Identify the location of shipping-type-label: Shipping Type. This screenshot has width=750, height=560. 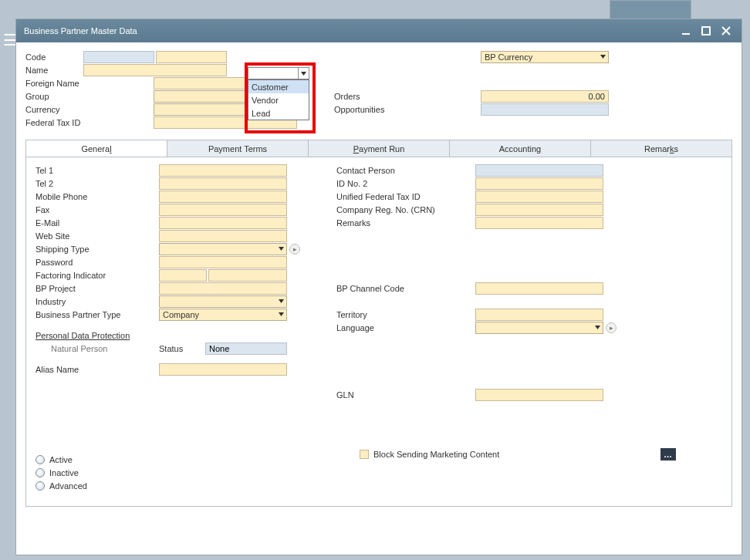
(97, 249).